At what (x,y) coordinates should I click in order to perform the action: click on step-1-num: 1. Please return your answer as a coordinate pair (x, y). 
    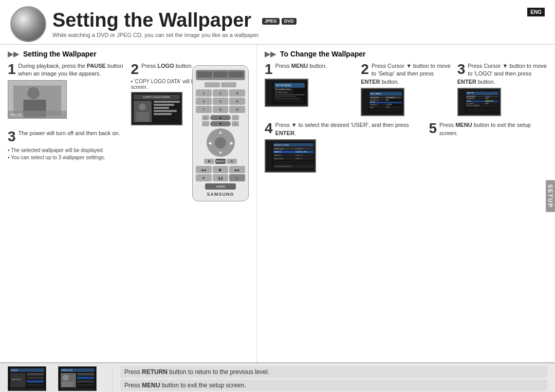
    Looking at the image, I should click on (12, 69).